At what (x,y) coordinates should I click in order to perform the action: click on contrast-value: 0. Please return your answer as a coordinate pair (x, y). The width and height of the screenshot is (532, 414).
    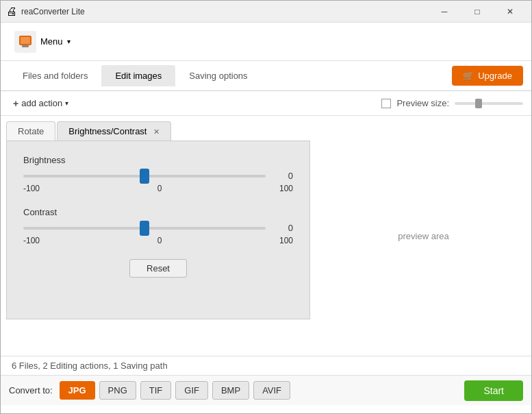
    Looking at the image, I should click on (283, 228).